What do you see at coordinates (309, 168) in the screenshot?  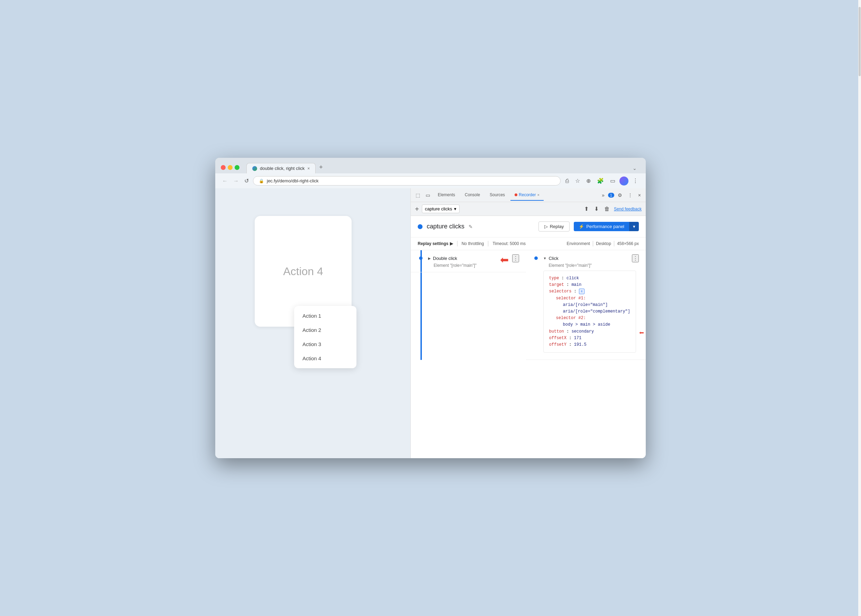 I see `tab-close-button: ×` at bounding box center [309, 168].